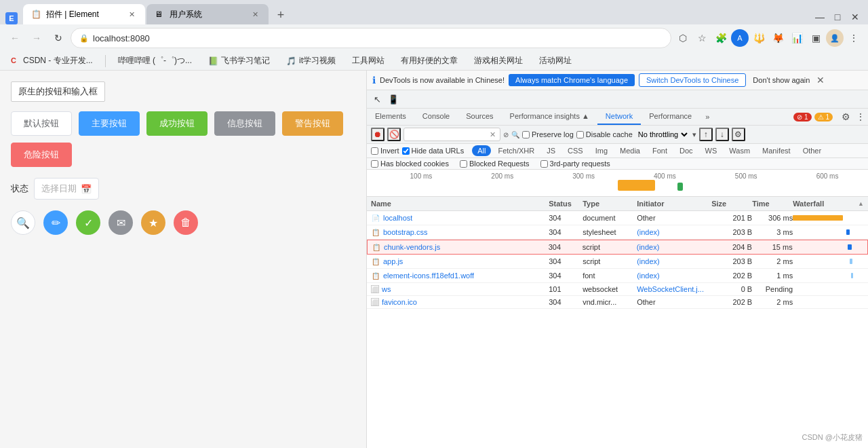 The height and width of the screenshot is (448, 868). What do you see at coordinates (663, 134) in the screenshot?
I see `throttle-select: No throttling` at bounding box center [663, 134].